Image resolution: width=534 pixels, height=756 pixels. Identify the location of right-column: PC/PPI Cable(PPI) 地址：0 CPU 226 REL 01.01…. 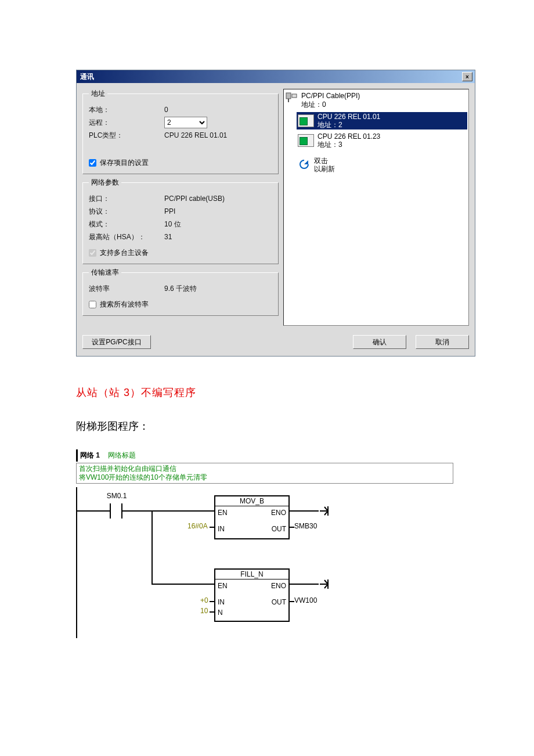
(376, 207).